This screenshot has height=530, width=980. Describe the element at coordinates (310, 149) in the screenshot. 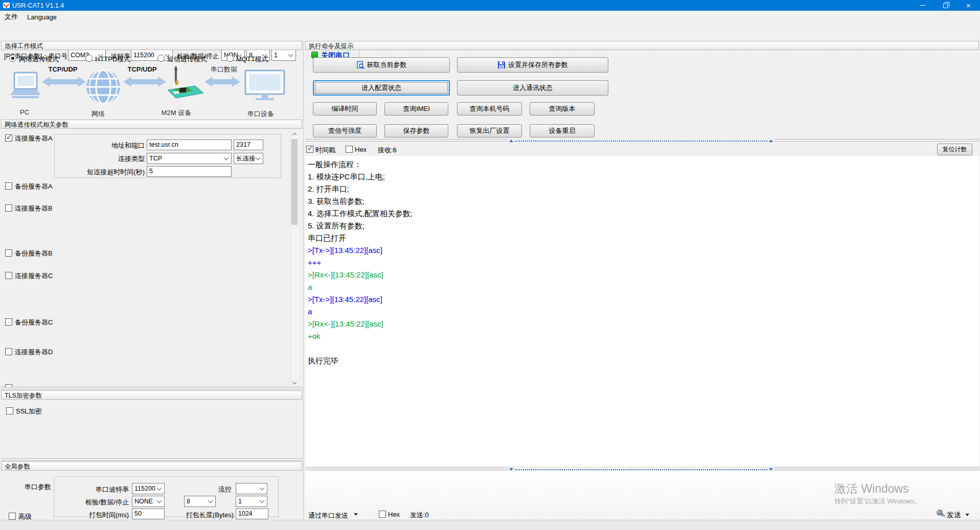

I see `timestamp-checkbox` at that location.